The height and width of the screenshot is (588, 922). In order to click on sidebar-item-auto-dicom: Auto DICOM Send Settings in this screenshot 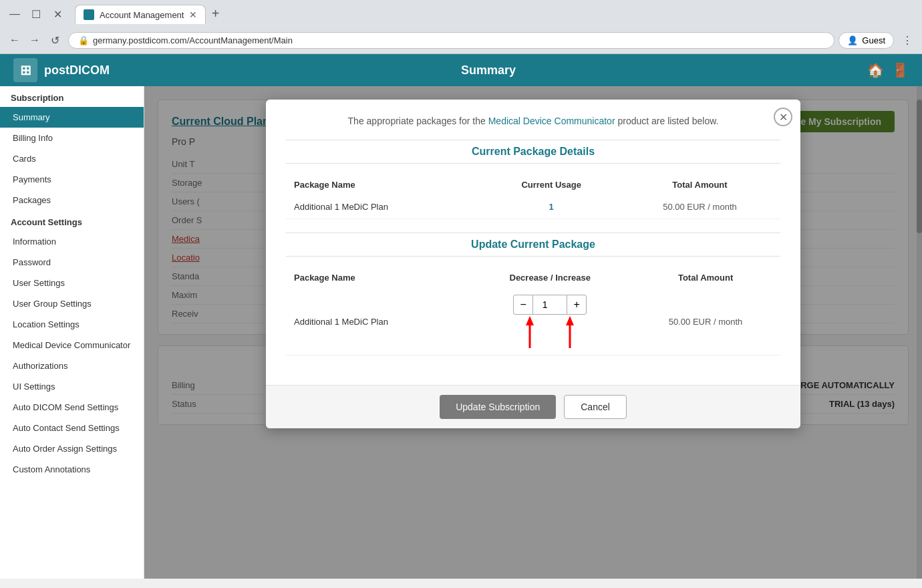, I will do `click(72, 408)`.